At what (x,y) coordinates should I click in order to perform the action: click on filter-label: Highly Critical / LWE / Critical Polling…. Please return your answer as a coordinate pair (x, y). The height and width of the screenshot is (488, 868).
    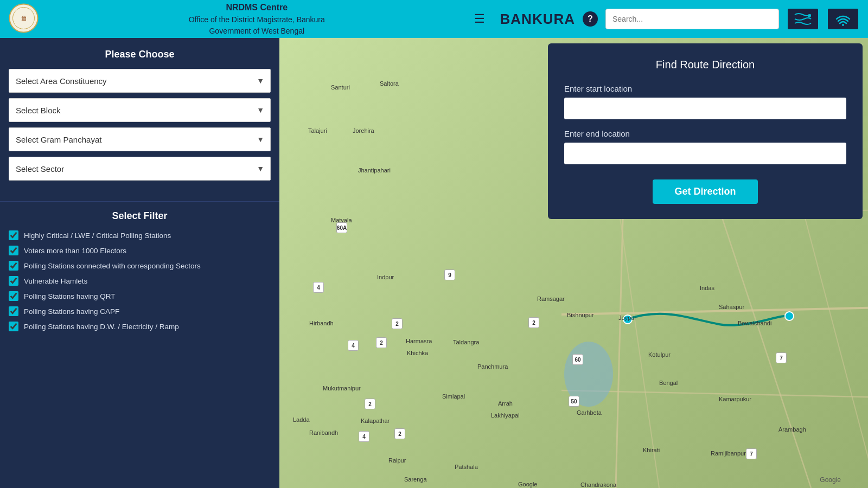
    Looking at the image, I should click on (98, 235).